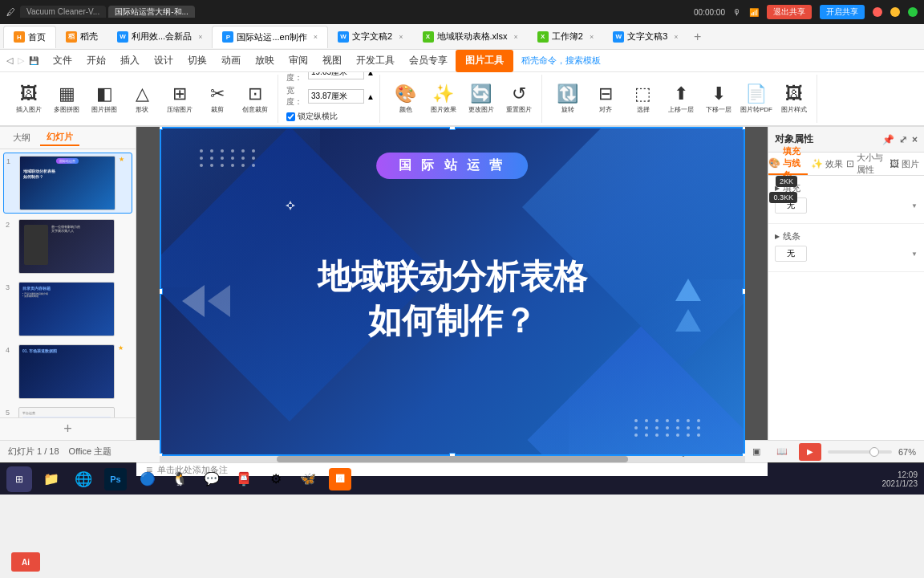  I want to click on slides-tab: 幻灯片, so click(59, 138).